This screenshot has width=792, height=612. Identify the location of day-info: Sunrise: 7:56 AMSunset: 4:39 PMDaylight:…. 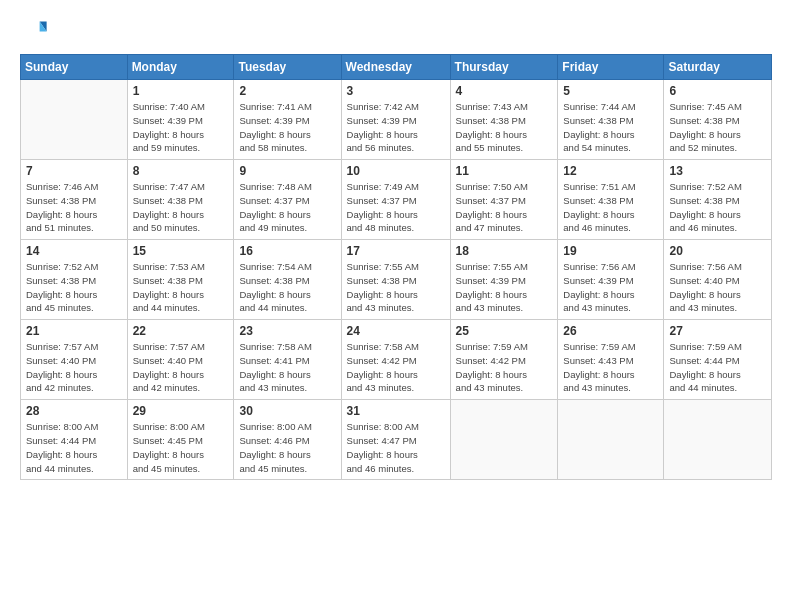
(610, 288).